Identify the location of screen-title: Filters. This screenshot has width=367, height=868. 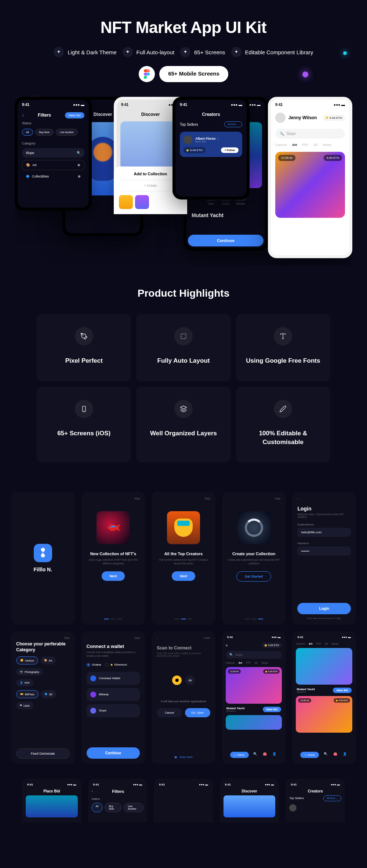
(44, 115).